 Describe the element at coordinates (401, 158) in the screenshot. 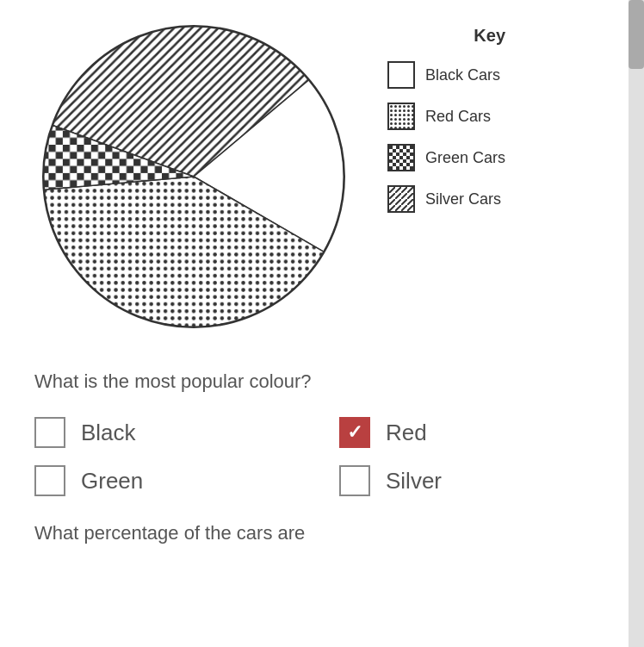

I see `green-swatch` at that location.